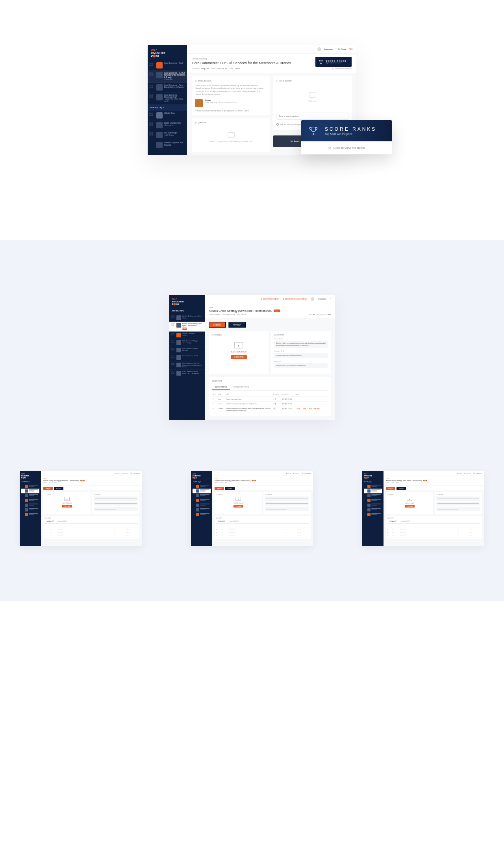  I want to click on subtab-accept: 提问采纳管理, so click(221, 387).